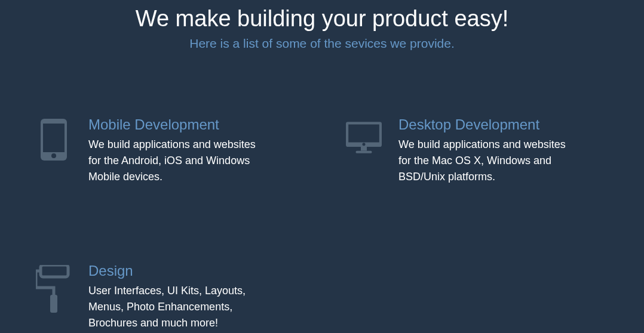 The height and width of the screenshot is (333, 644). What do you see at coordinates (54, 138) in the screenshot?
I see `mobile-icon` at bounding box center [54, 138].